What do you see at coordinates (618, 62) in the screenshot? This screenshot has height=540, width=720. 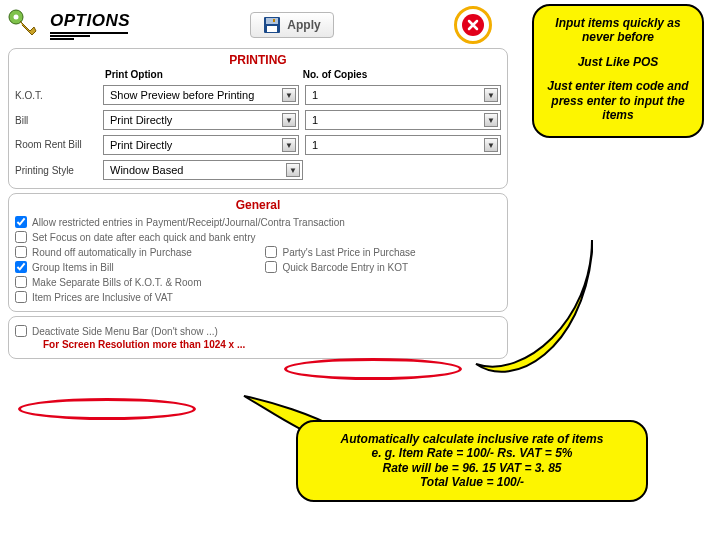 I see `callout-line: Just Like POS` at bounding box center [618, 62].